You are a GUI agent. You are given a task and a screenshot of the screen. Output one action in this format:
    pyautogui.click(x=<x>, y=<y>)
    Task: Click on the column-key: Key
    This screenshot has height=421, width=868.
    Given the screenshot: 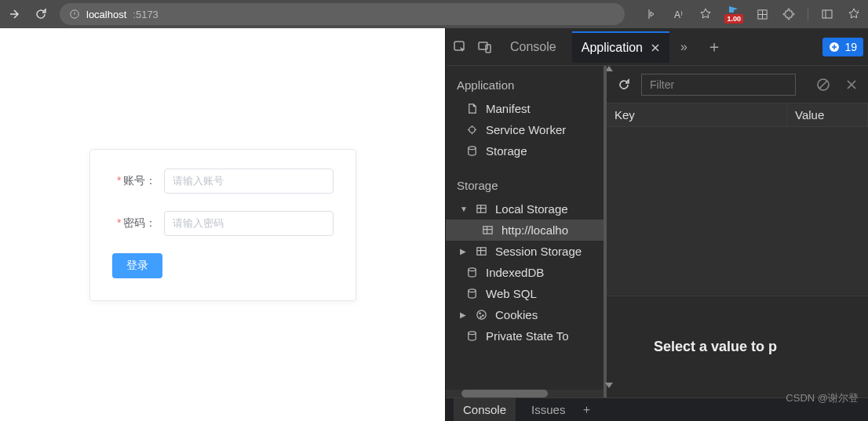 What is the action you would take?
    pyautogui.click(x=697, y=114)
    